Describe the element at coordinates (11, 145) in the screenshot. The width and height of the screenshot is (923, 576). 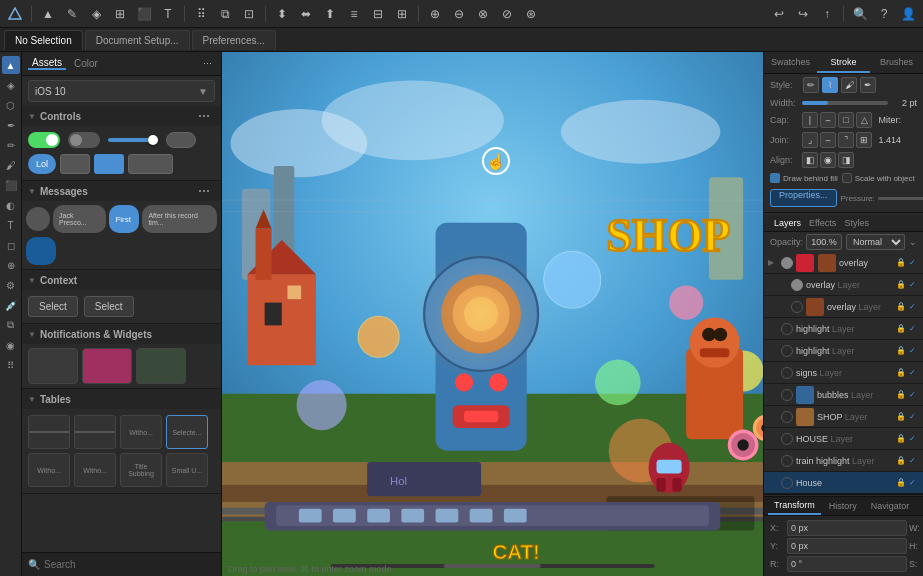
I see `pencil-tool: ✏` at that location.